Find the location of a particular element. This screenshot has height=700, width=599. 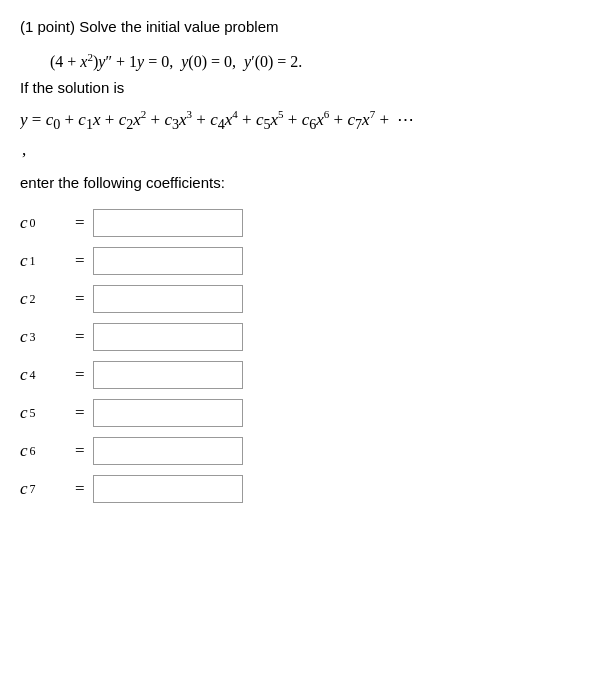

coeff-label-c6: c6 is located at coordinates (48, 451).